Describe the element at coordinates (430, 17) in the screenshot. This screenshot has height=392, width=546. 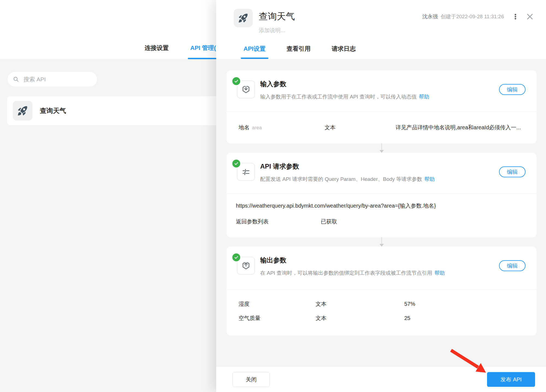
I see `creator-name: 沈永强` at that location.